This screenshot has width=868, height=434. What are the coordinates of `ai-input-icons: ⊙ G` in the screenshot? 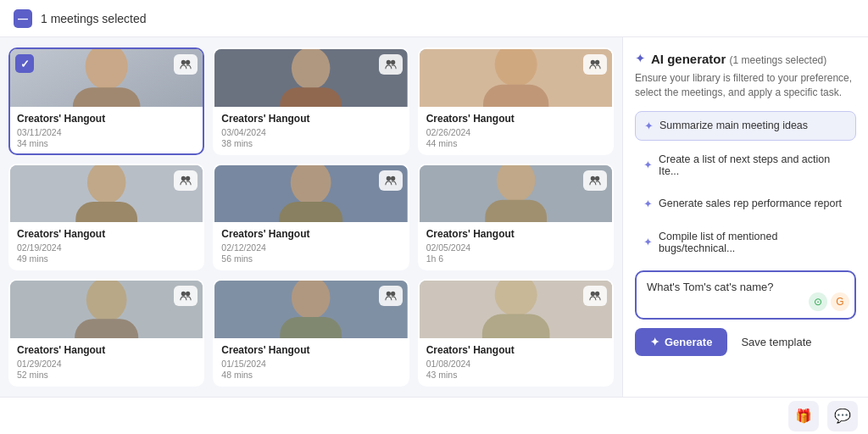 It's located at (829, 302).